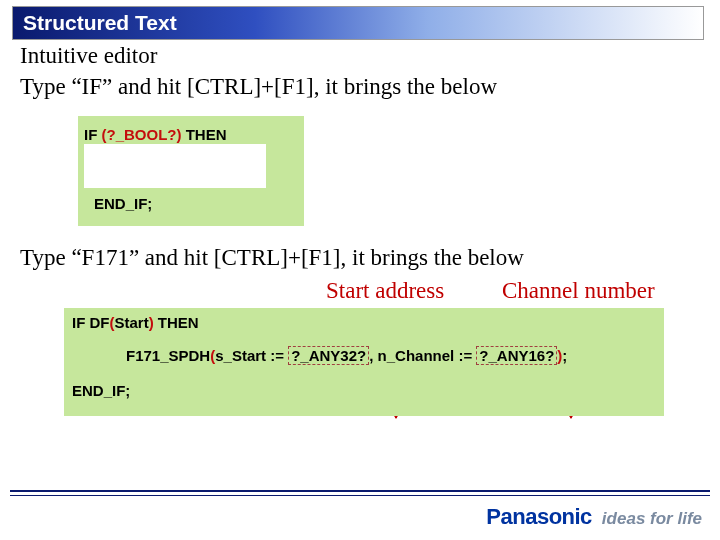  What do you see at coordinates (385, 291) in the screenshot?
I see `annotation-start-address: Start address` at bounding box center [385, 291].